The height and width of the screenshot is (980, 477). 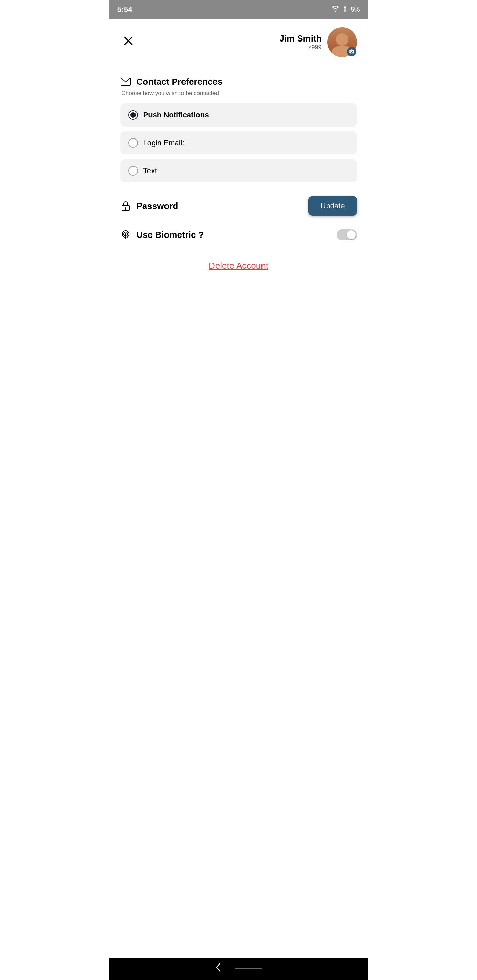 What do you see at coordinates (248, 969) in the screenshot?
I see `home-bar` at bounding box center [248, 969].